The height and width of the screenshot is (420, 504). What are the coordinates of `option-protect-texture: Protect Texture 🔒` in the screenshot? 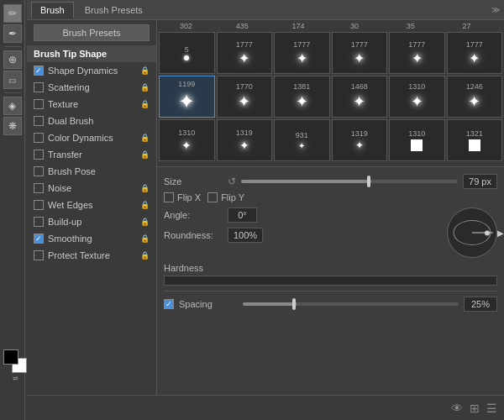 It's located at (92, 255).